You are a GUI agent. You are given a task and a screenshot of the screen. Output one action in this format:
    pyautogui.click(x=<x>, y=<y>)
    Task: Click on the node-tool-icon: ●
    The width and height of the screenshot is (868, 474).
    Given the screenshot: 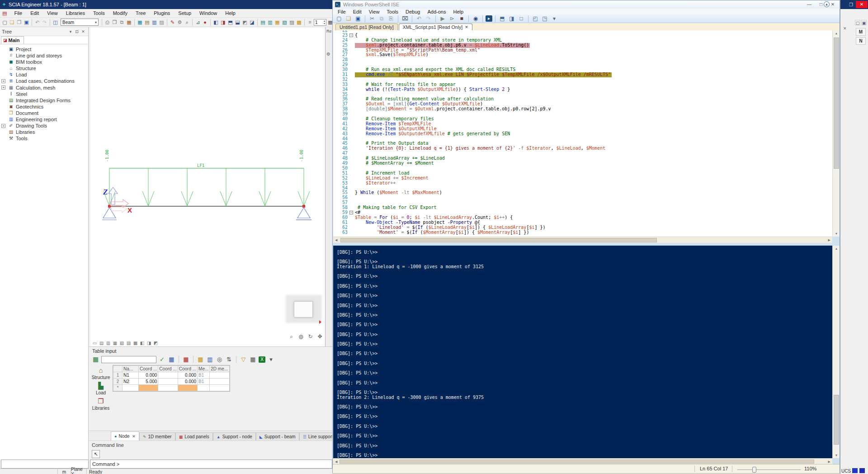 What is the action you would take?
    pyautogui.click(x=205, y=22)
    